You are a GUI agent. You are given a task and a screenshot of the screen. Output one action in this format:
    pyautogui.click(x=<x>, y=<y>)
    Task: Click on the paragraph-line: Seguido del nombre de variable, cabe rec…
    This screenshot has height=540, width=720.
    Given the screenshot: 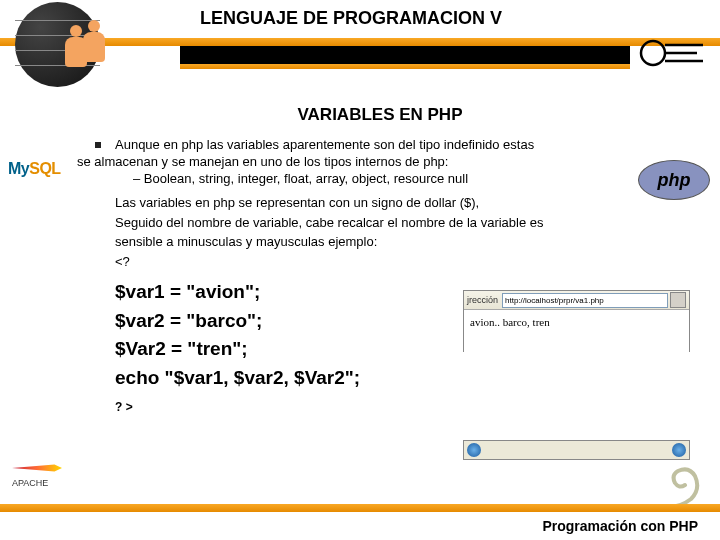 What is the action you would take?
    pyautogui.click(x=390, y=223)
    